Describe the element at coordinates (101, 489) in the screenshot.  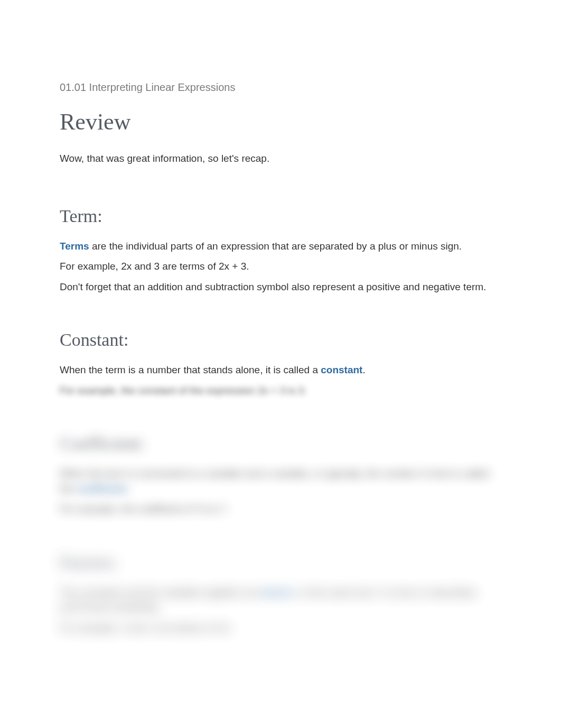
I see `coefficient-key: coefficient` at that location.